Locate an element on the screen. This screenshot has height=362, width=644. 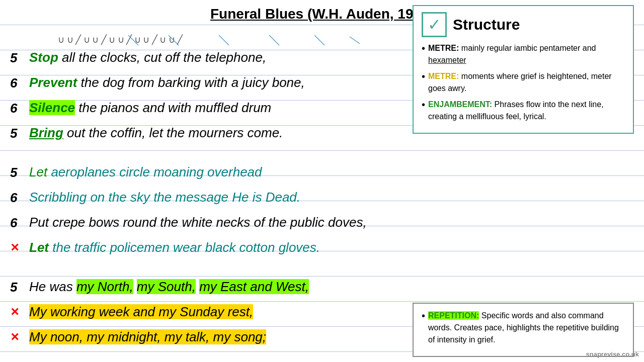
structure-box: ✓ Structure • METRE: mainly regular iamb… is located at coordinates (523, 69).